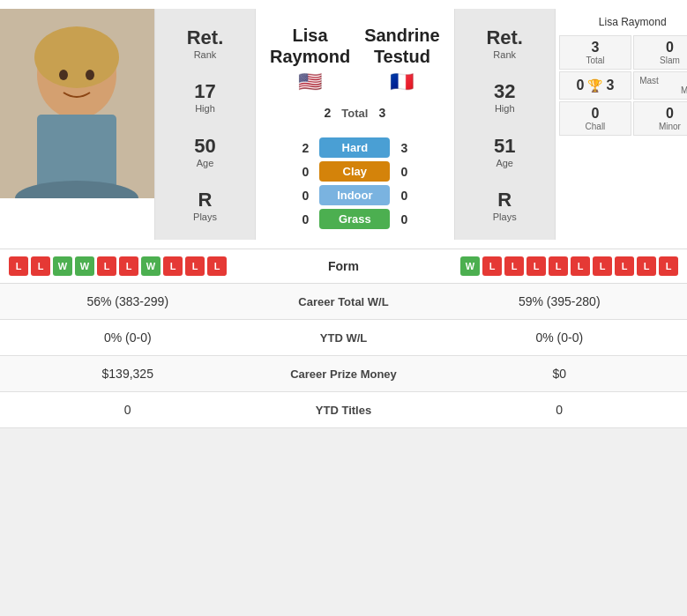 Image resolution: width=687 pixels, height=616 pixels. What do you see at coordinates (355, 196) in the screenshot?
I see `indoor-badge: Indoor` at bounding box center [355, 196].